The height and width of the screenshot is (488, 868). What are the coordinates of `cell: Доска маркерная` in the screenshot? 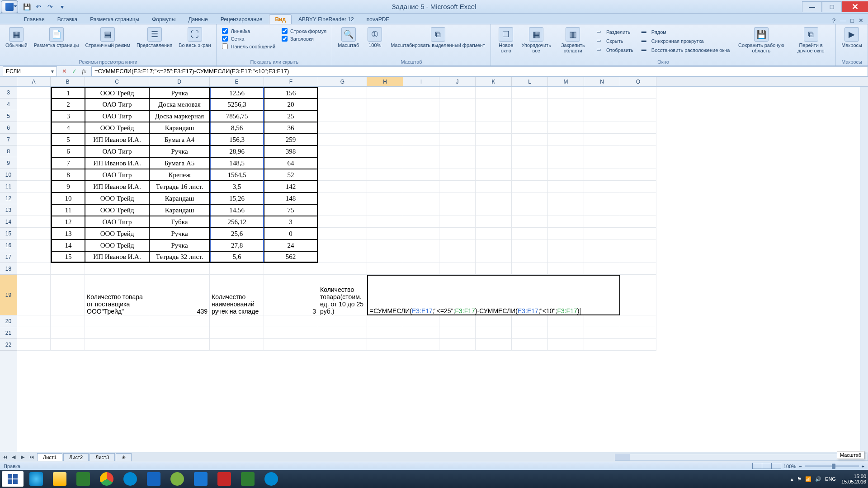 It's located at (179, 116).